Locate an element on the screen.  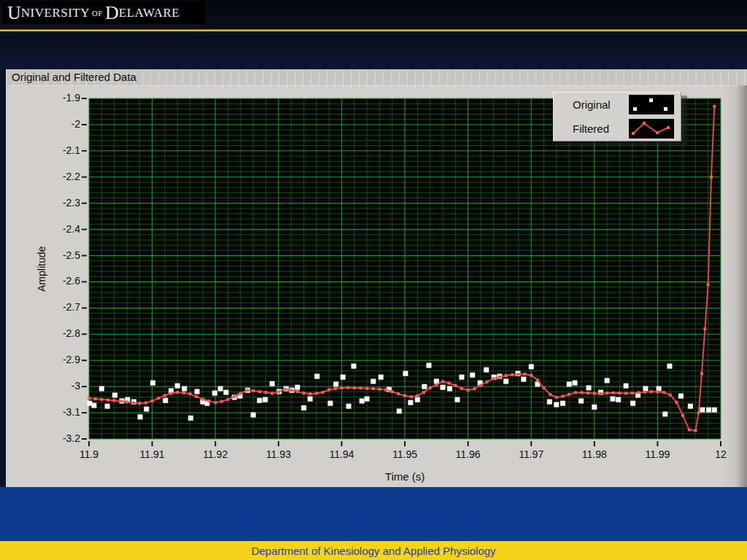
y-tick-label: -1.9 is located at coordinates (54, 98).